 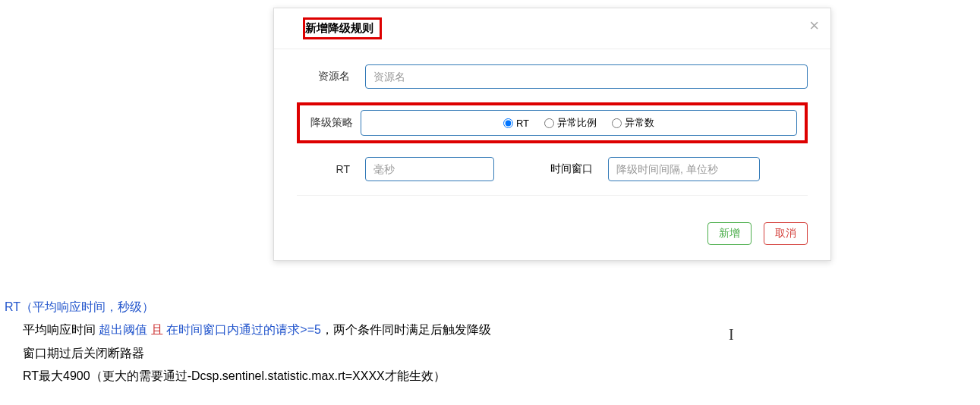 I want to click on rt-input, so click(x=430, y=169).